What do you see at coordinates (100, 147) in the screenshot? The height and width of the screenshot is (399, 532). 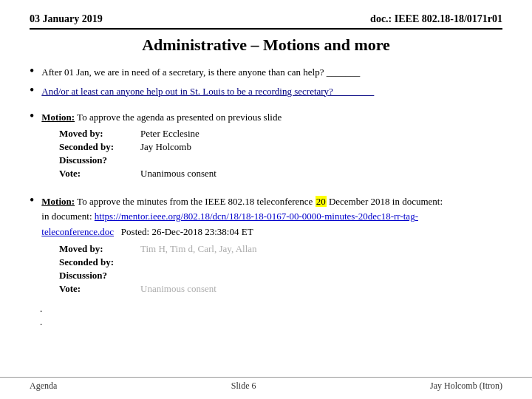 I see `motion-1-seconded-label: Seconded by:` at bounding box center [100, 147].